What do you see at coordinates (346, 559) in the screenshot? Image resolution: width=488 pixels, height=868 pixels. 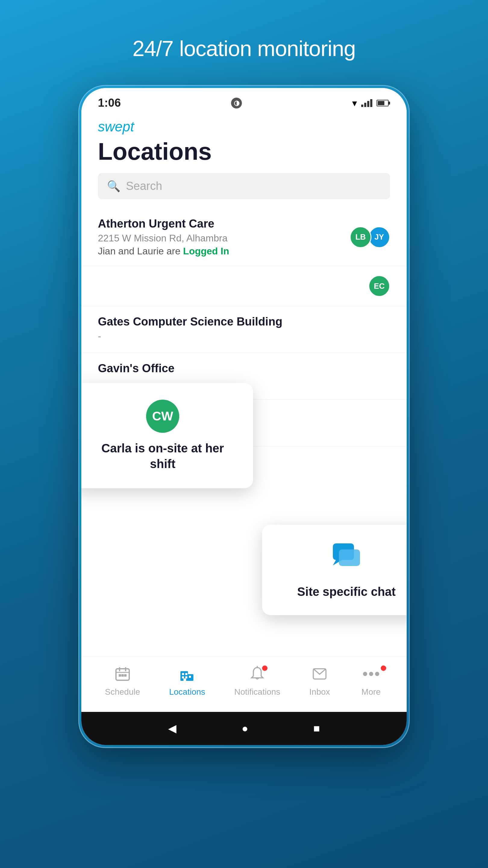 I see `chat-icon` at bounding box center [346, 559].